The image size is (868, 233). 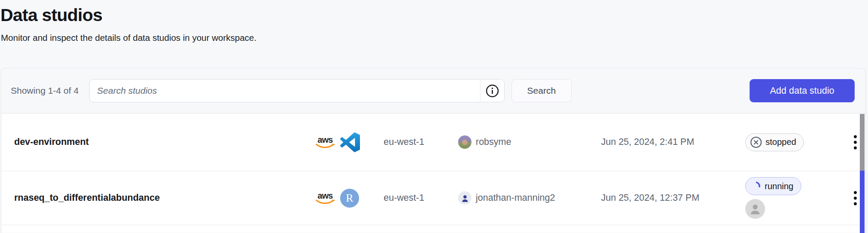 What do you see at coordinates (775, 142) in the screenshot?
I see `status-badge: stopped` at bounding box center [775, 142].